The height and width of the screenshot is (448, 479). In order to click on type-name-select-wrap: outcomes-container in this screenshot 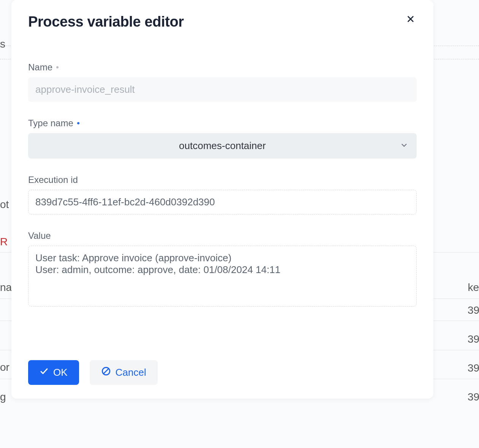, I will do `click(222, 146)`.